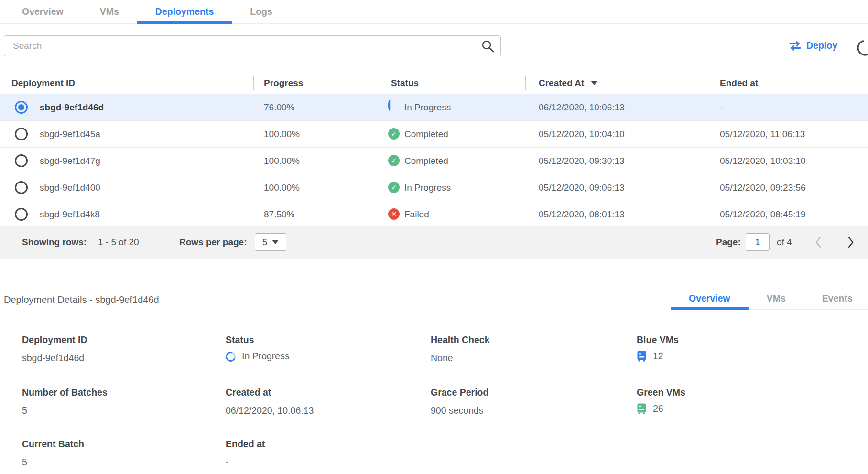 The height and width of the screenshot is (474, 868). I want to click on deployment-id-cell: sbgd-9ef1d47g, so click(70, 161).